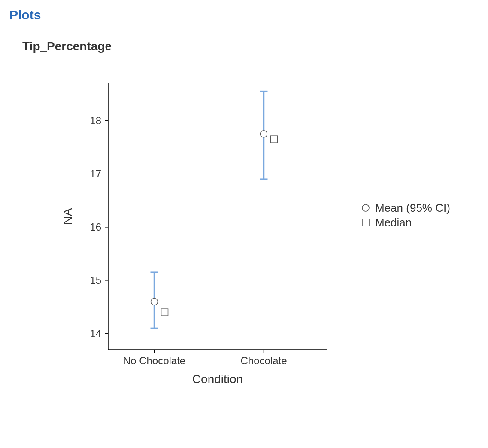  What do you see at coordinates (95, 227) in the screenshot?
I see `y-tick-label: 16` at bounding box center [95, 227].